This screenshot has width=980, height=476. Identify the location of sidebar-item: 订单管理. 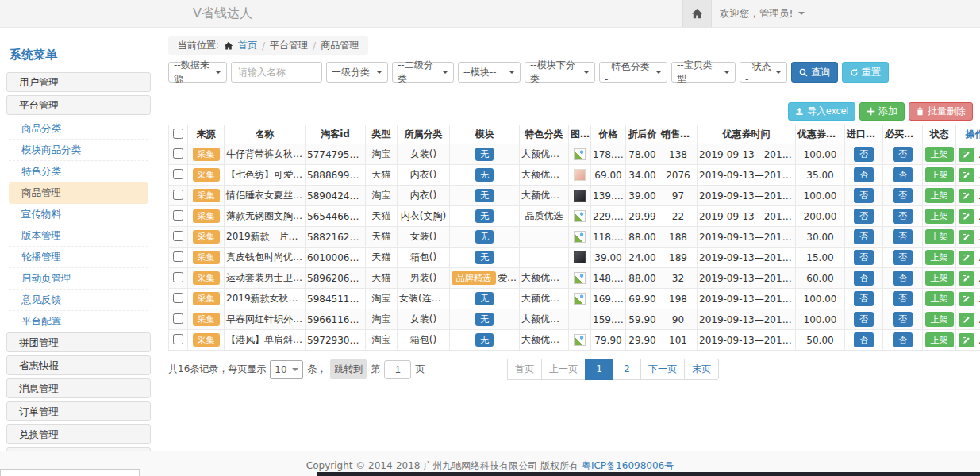
(79, 411).